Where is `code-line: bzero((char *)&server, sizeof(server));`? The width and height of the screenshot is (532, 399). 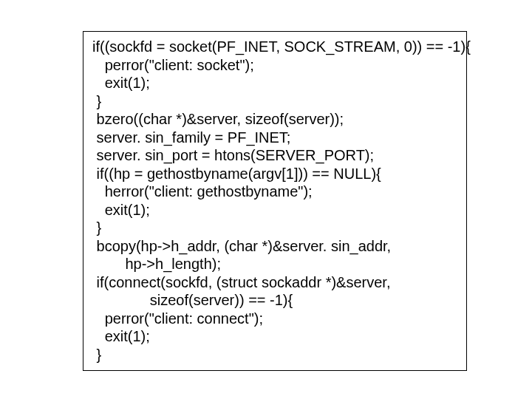 code-line: bzero((char *)&server, sizeof(server)); is located at coordinates (276, 120).